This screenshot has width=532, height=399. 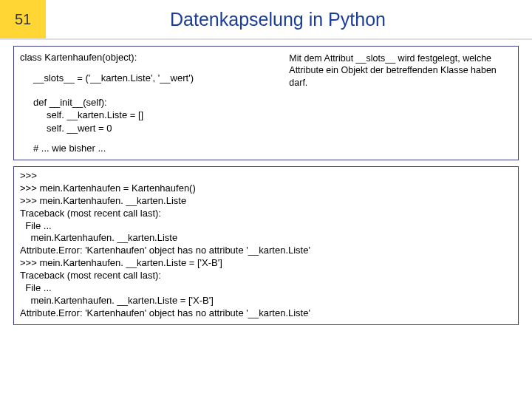 I want to click on console-line: >>> mein.Kartenhaufen. __karten.Liste, so click(x=266, y=201).